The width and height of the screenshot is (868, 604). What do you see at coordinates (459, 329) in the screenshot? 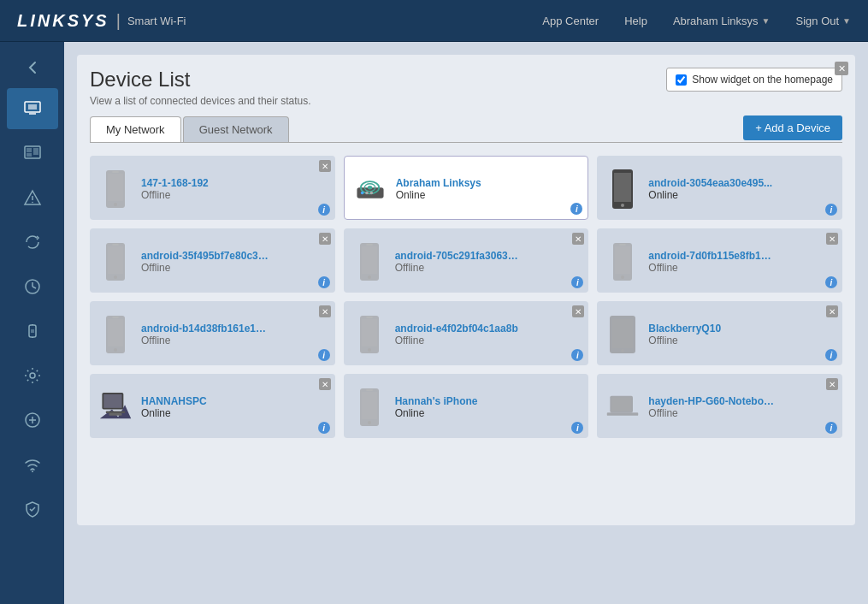
I see `device-name: android-e4f02bf04c1aa8b` at bounding box center [459, 329].